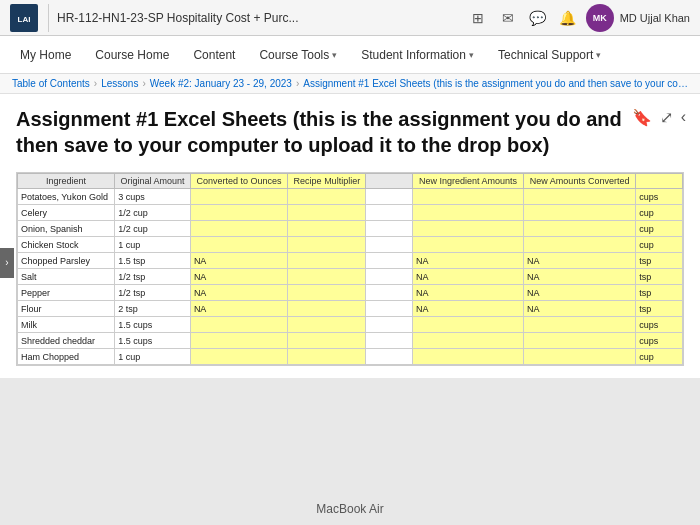 The height and width of the screenshot is (525, 700). Describe the element at coordinates (153, 261) in the screenshot. I see `table-cell: 1.5 tsp` at that location.